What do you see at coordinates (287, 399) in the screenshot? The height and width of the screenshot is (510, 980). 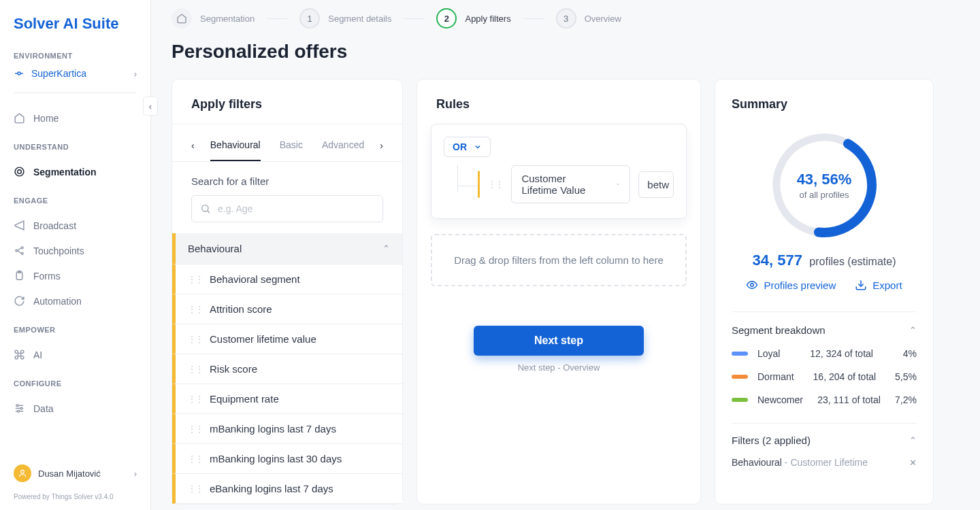 I see `filter-item: ⋮⋮Equipment rate` at bounding box center [287, 399].